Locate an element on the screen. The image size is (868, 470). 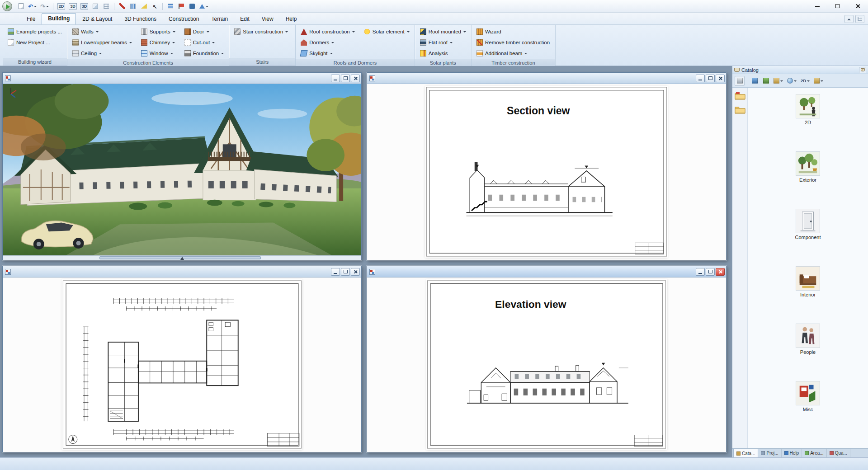
ribbon-item-ceiling: Ceiling is located at coordinates (102, 53).